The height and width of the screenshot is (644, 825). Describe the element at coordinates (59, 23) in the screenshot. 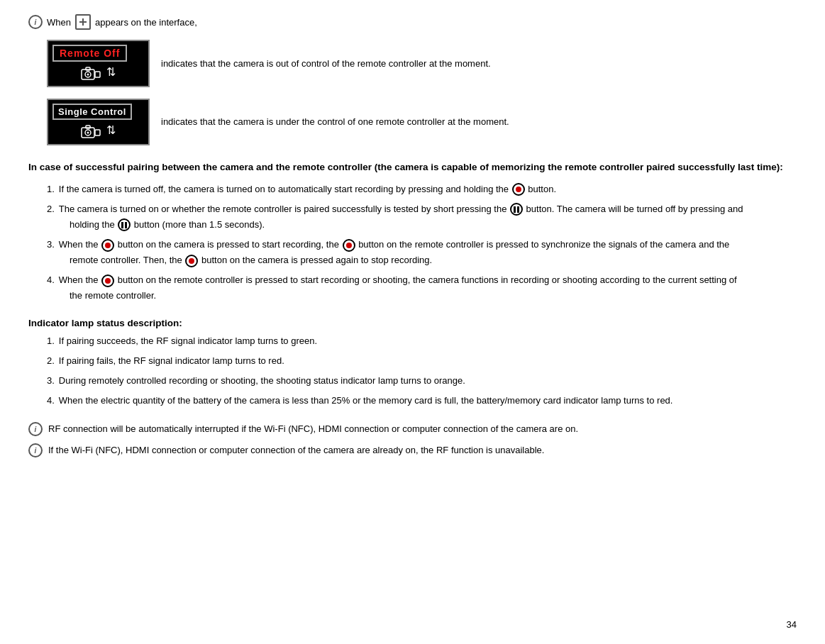

I see `when-text: When` at that location.